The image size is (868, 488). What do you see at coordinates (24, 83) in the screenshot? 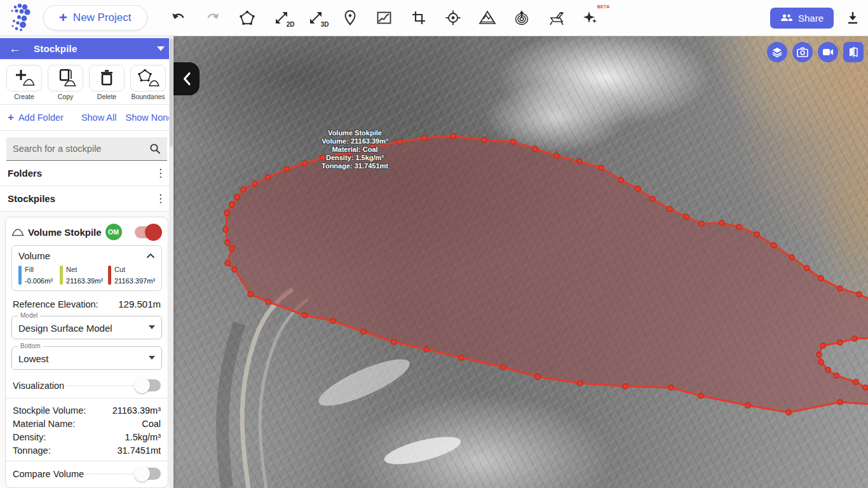
I see `create-button: Create` at bounding box center [24, 83].